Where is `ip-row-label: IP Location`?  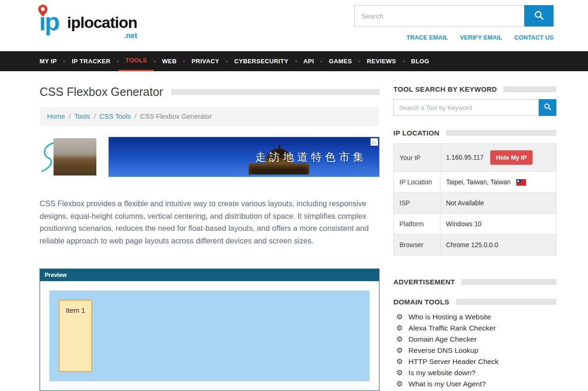 ip-row-label: IP Location is located at coordinates (417, 182).